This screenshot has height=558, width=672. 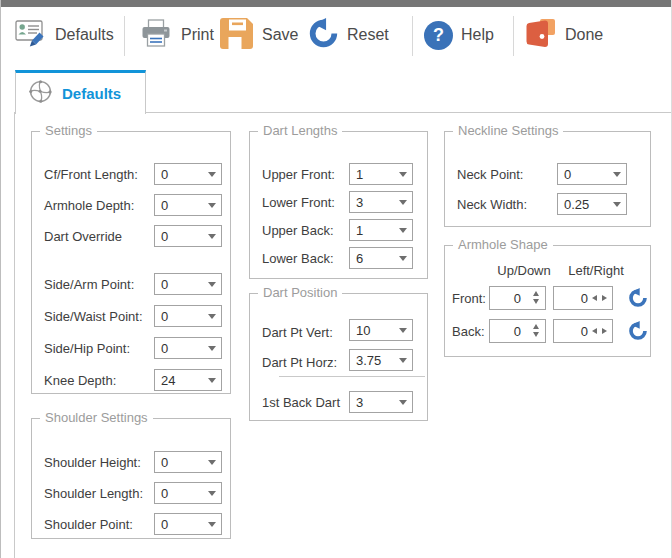 What do you see at coordinates (336, 4) in the screenshot?
I see `window-title-strip` at bounding box center [336, 4].